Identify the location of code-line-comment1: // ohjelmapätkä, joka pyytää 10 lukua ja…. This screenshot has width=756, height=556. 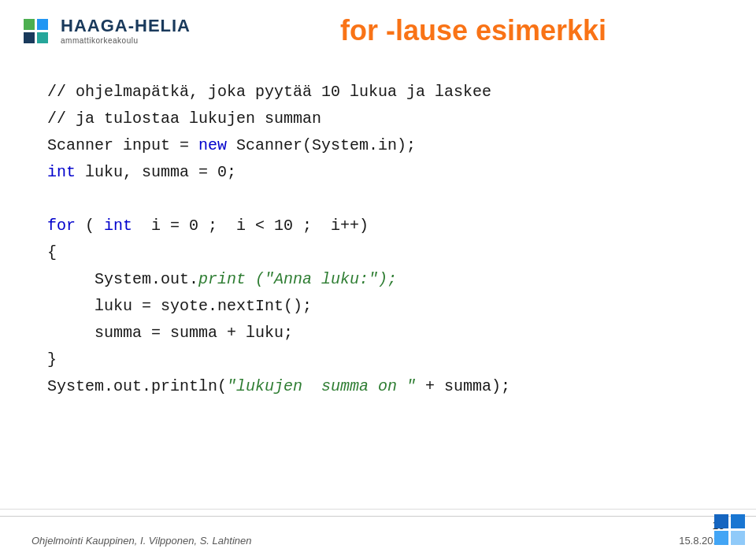
(378, 92).